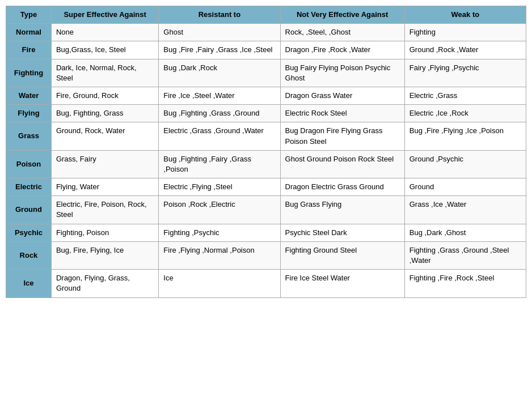  I want to click on super-effective-cell: Bug,Grass, Ice, Steel, so click(104, 50).